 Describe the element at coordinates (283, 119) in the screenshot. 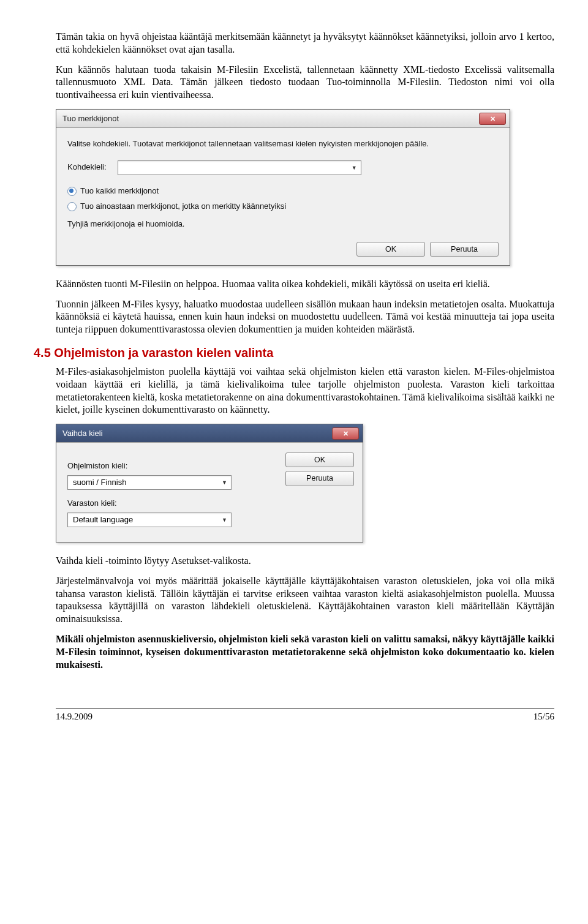

I see `dialog-titlebar: Tuo merkkijonot ✕` at that location.